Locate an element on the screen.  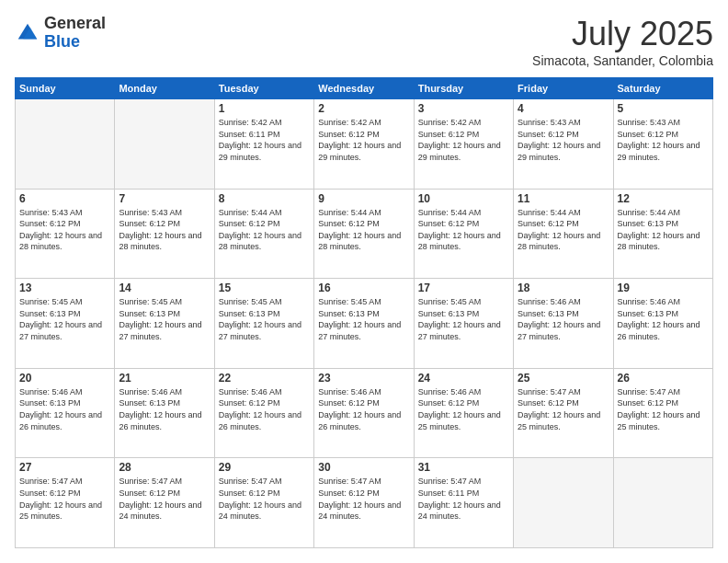
calendar-cell: 20Sunrise: 5:46 AM Sunset: 6:13 PM Dayli… is located at coordinates (65, 413).